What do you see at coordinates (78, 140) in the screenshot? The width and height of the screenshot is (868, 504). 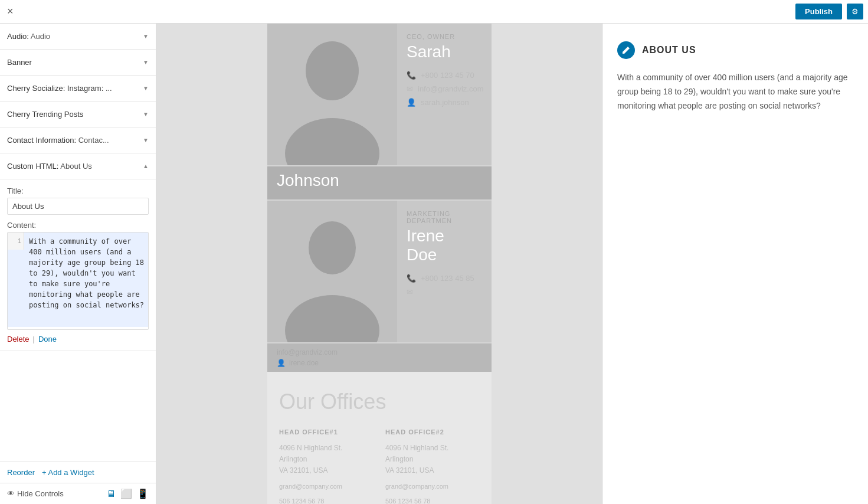 I see `widget-item-contact-info: Contact Information: Contac... ▼` at bounding box center [78, 140].